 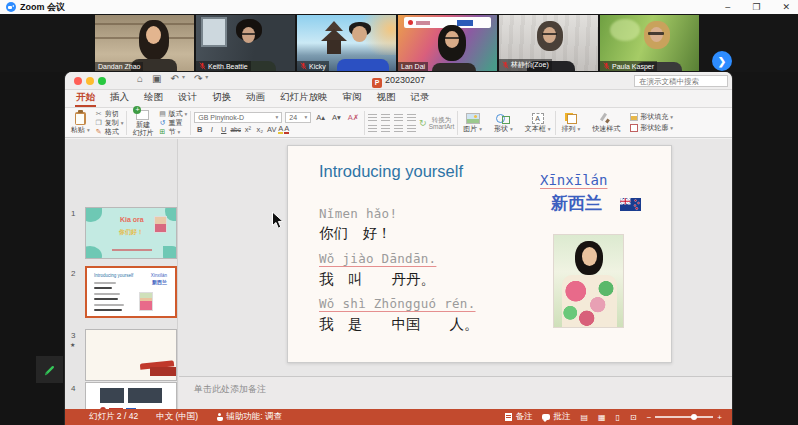 What do you see at coordinates (684, 418) in the screenshot?
I see `zoom-slider: − +` at bounding box center [684, 418].